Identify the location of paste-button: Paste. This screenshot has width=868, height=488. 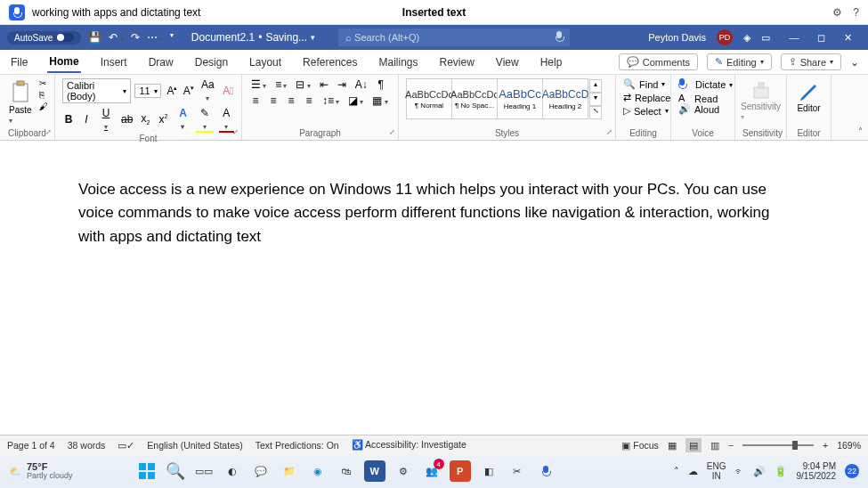
(20, 102).